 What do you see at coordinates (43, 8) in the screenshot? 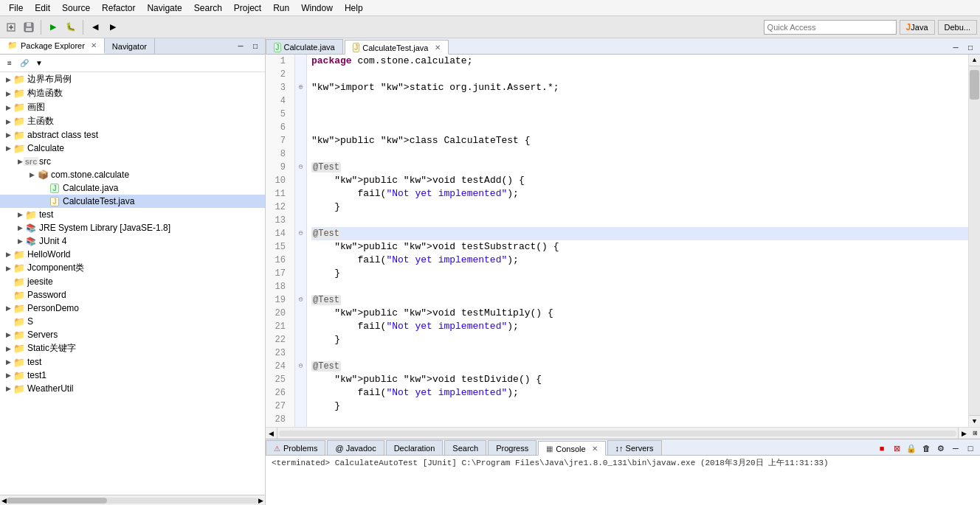
I see `menu-edit: Edit` at bounding box center [43, 8].